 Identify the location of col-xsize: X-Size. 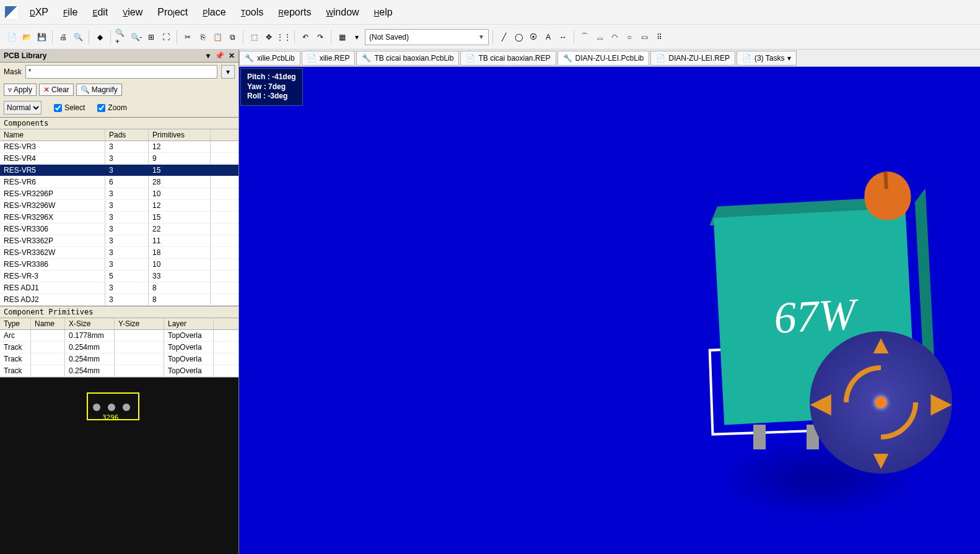
(90, 324).